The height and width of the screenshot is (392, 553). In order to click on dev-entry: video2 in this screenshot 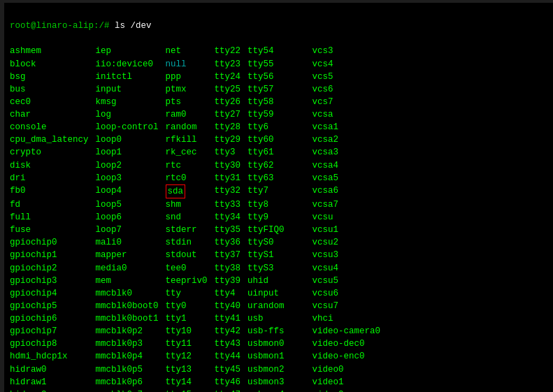, I will do `click(350, 390)`.